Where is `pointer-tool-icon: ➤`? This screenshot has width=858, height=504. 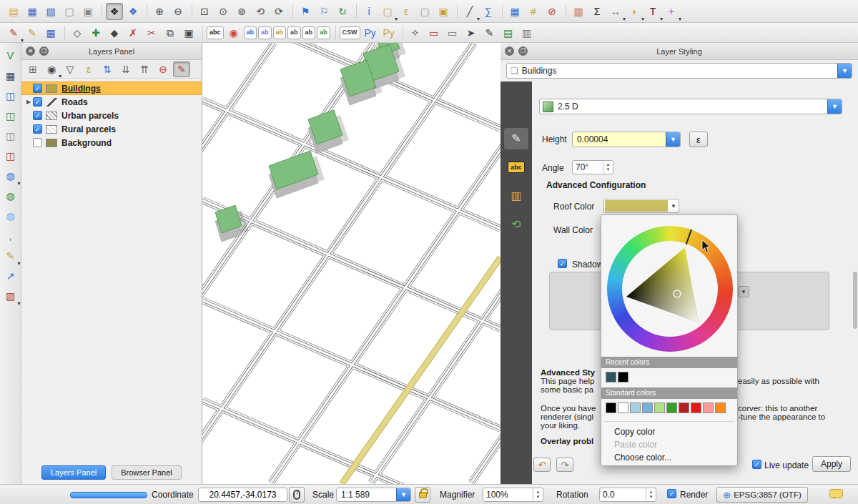 pointer-tool-icon: ➤ is located at coordinates (471, 33).